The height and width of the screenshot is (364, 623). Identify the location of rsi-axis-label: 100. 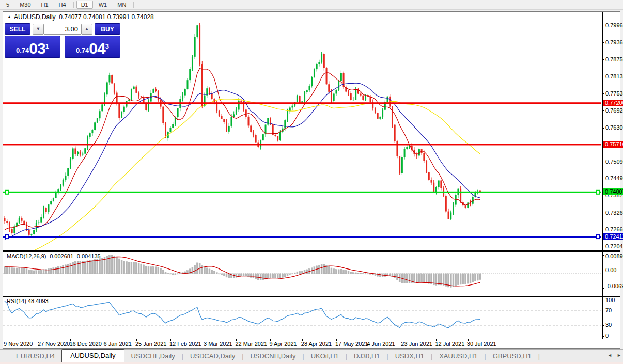
(610, 300).